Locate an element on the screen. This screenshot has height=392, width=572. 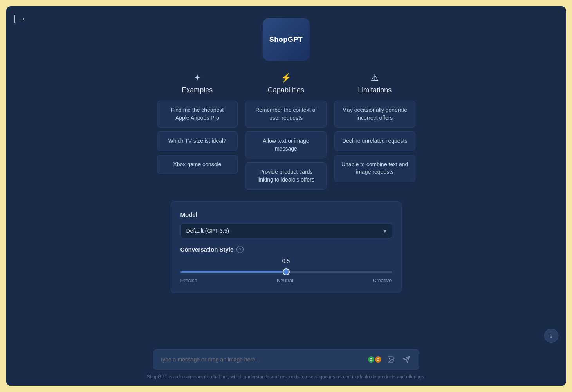
example-card-1: Find me the cheapest Apple Airpods Pro is located at coordinates (197, 114).